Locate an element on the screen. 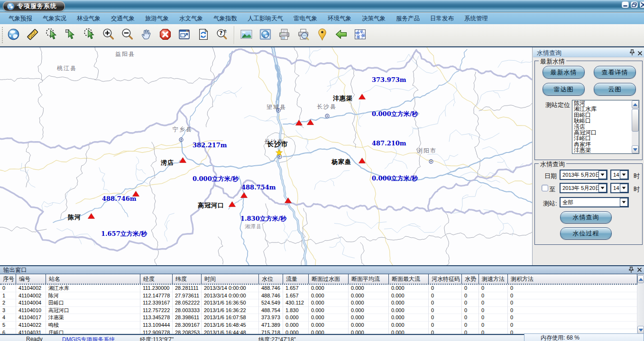 The image size is (644, 341). print-button is located at coordinates (284, 35).